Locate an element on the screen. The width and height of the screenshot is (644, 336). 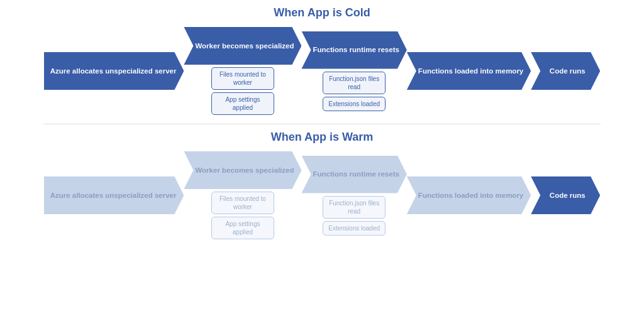
cold-step-label-0: Azure allocates unspecialized server is located at coordinates (113, 72).